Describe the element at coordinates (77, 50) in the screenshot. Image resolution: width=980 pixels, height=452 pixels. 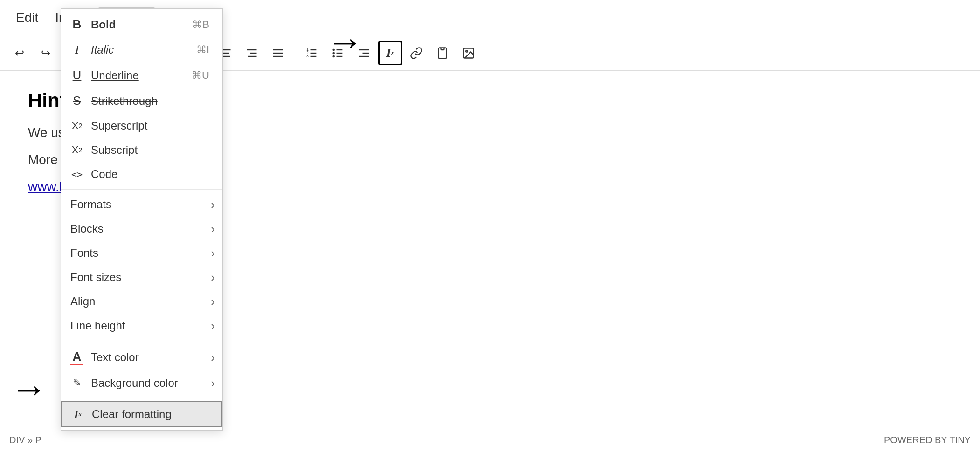
I see `italic-icon: I` at that location.